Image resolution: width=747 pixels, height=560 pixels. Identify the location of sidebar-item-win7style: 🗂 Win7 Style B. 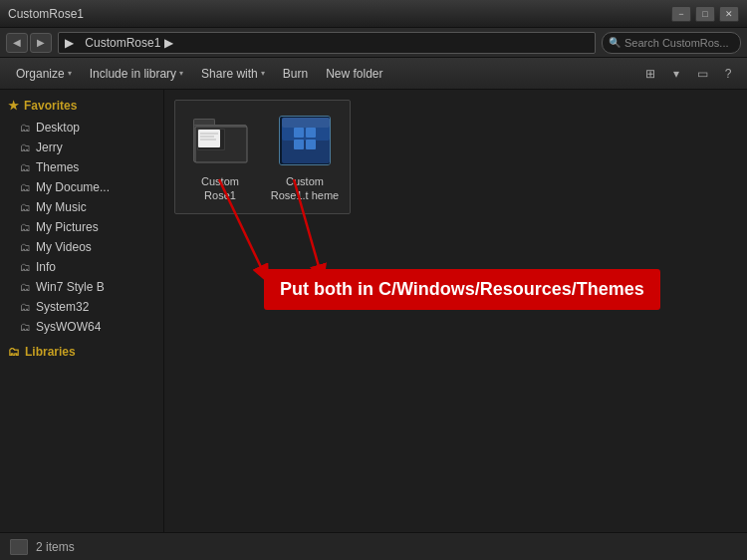
(82, 287).